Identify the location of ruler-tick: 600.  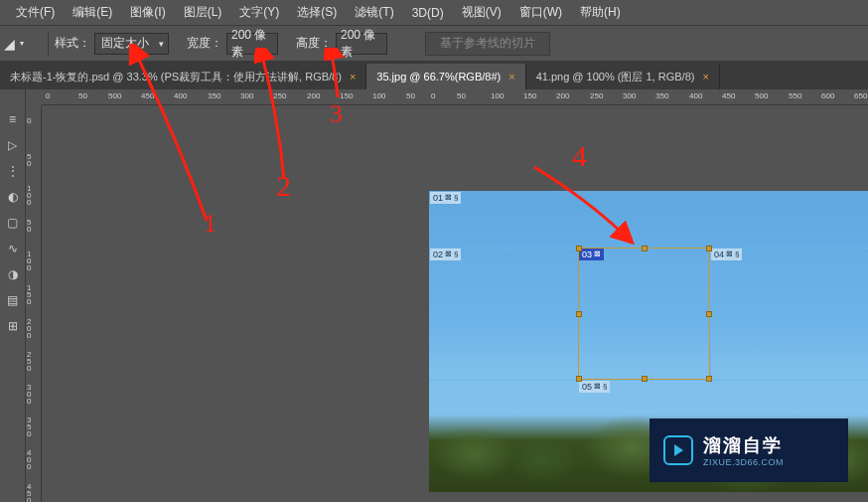
(828, 95).